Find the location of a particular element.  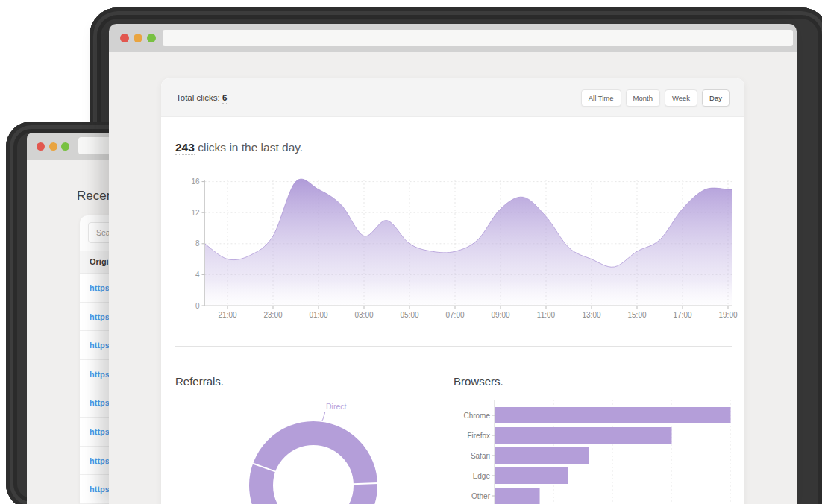

x-tick-label: 03:00 is located at coordinates (364, 315).